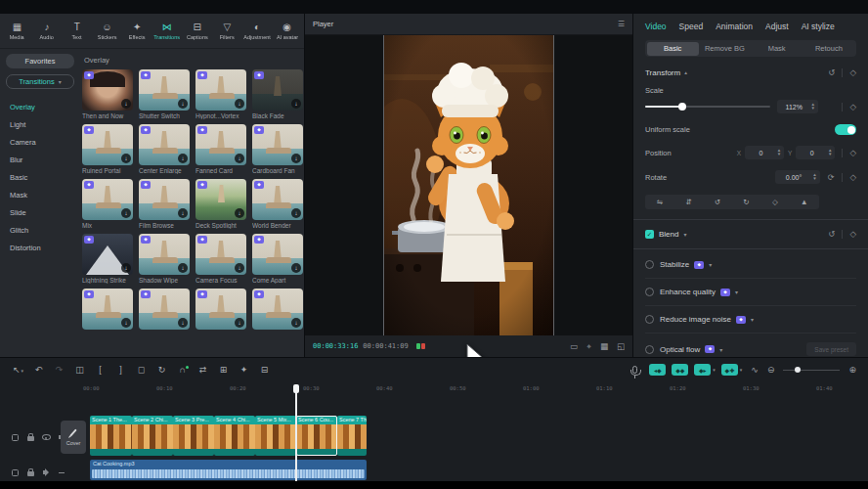 Image resolution: width=868 pixels, height=489 pixels. I want to click on transition-card-lightning-strike: ◆ ↓ Lightning Strike, so click(108, 258).